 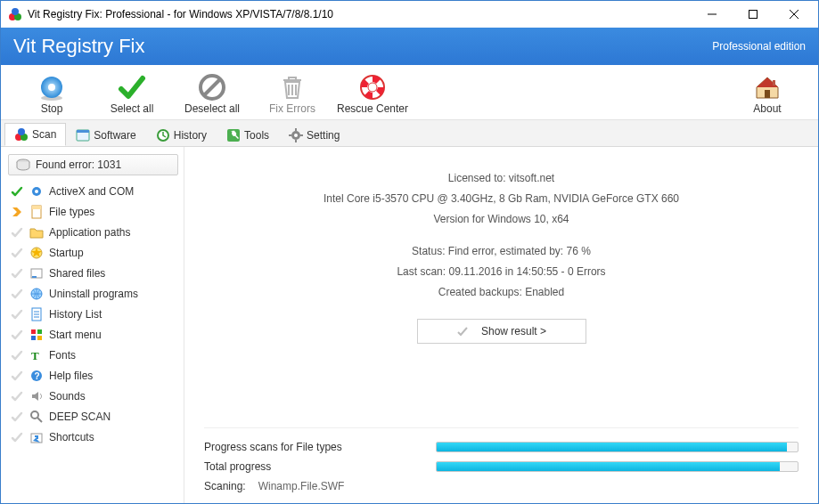 I want to click on tab-software: Software, so click(x=105, y=134).